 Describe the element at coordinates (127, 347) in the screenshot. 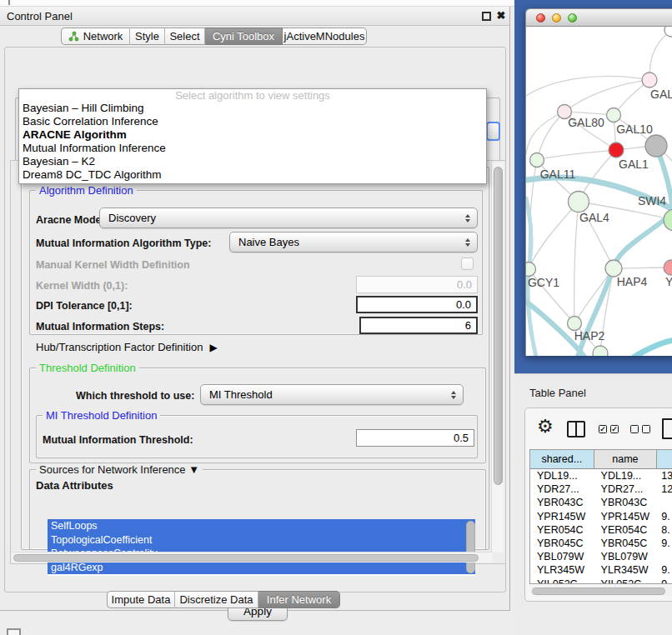

I see `hub-definition-toggle: Hub/Transcription Factor Definition▶` at that location.